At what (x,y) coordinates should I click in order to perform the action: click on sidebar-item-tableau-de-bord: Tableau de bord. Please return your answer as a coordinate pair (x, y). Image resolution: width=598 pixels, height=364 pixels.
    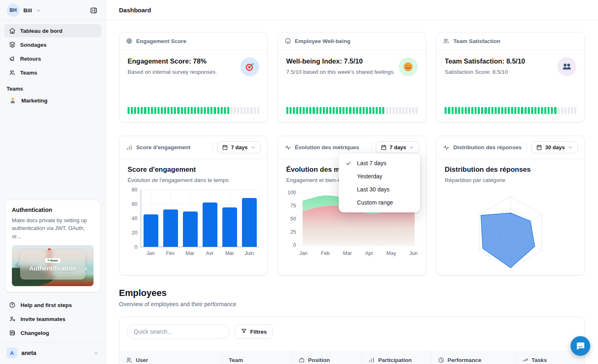
    Looking at the image, I should click on (52, 31).